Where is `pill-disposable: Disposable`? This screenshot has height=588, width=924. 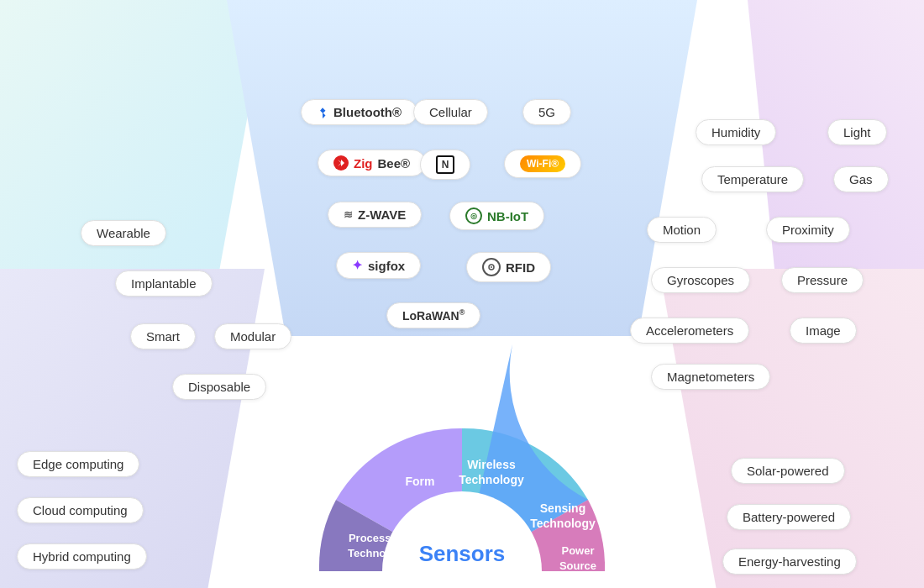 pill-disposable: Disposable is located at coordinates (219, 386).